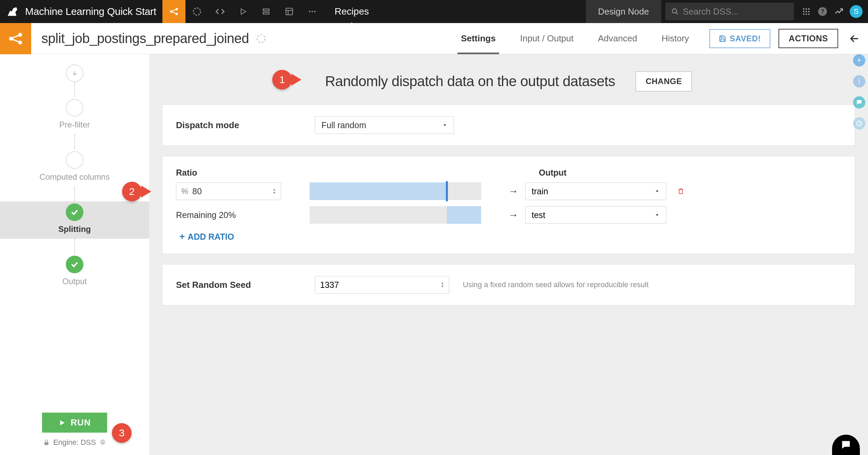  What do you see at coordinates (384, 125) in the screenshot?
I see `dispatch-mode-select: Full random` at bounding box center [384, 125].